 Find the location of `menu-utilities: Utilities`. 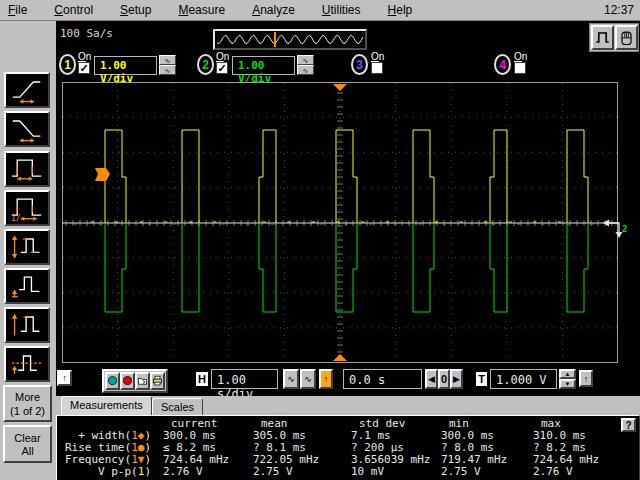

menu-utilities: Utilities is located at coordinates (342, 10).